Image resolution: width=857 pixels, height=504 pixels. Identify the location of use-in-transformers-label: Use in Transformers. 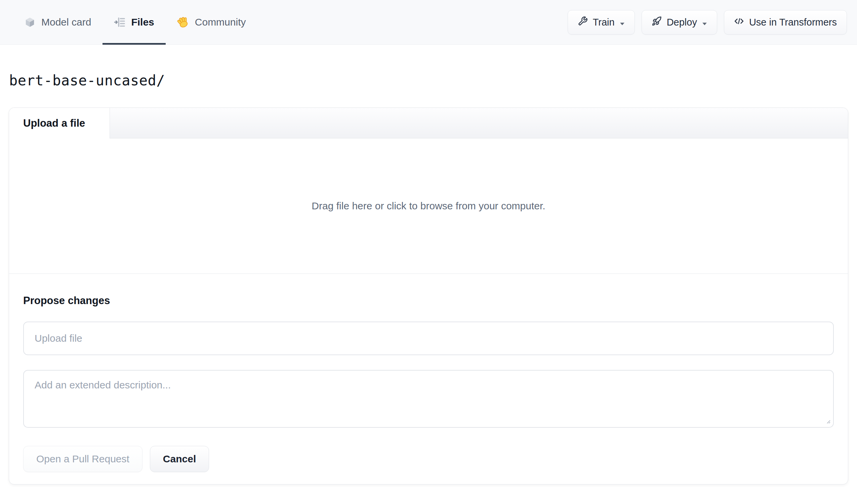
(793, 22).